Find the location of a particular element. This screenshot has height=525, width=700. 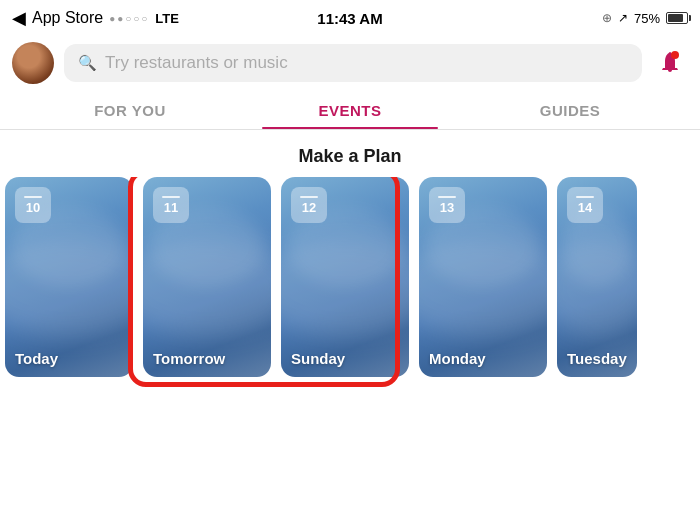

app-store-label: App Store is located at coordinates (68, 18).